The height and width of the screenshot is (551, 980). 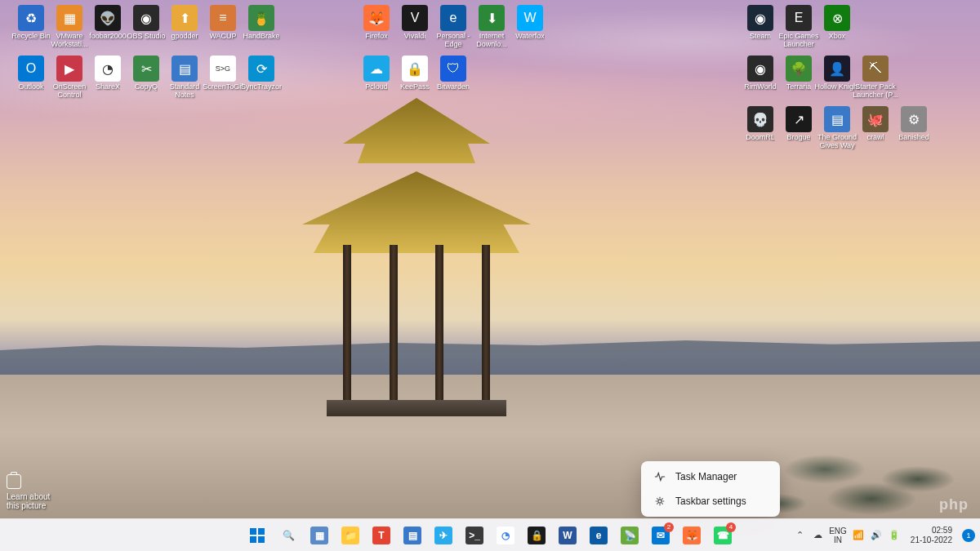 I want to click on app-icon: S>G, so click(x=223, y=69).